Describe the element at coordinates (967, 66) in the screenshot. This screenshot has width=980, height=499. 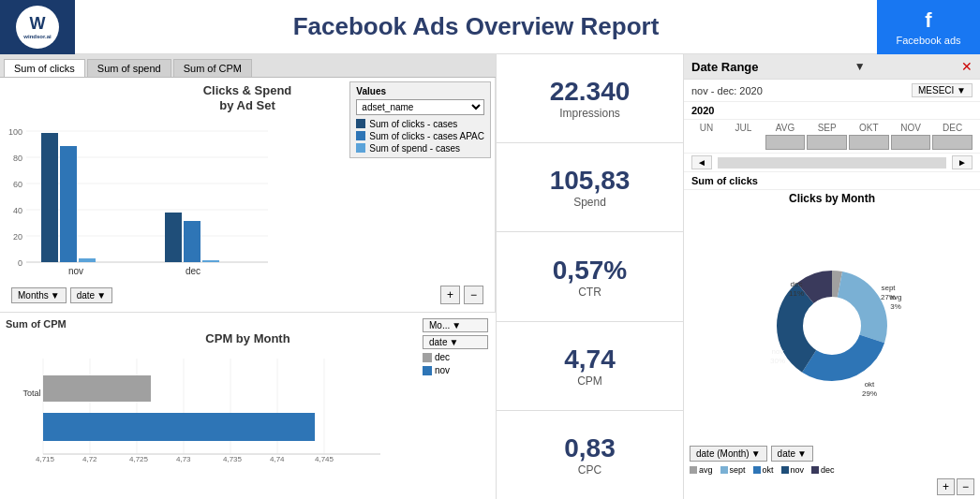
I see `close-icon: ✕` at that location.